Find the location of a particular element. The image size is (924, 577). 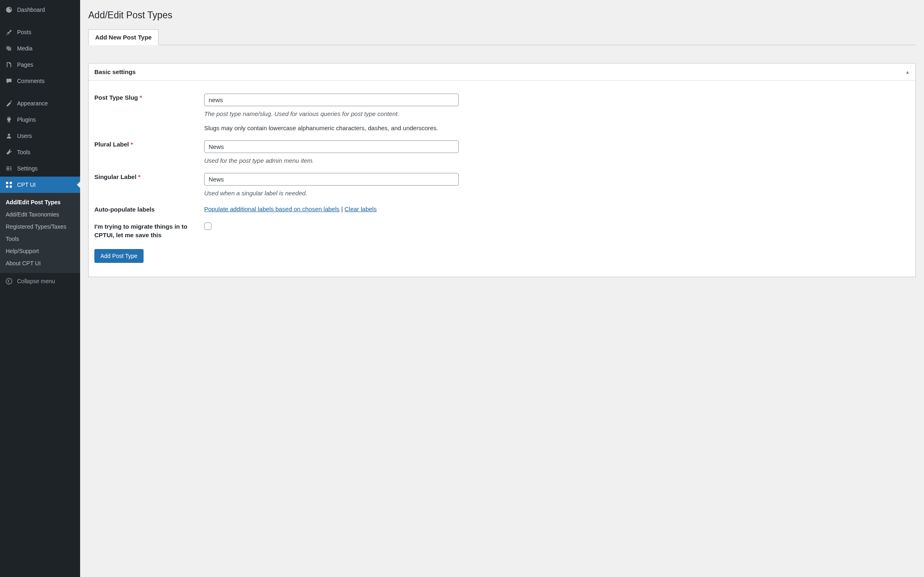

label-text: Plural Label is located at coordinates (111, 144).